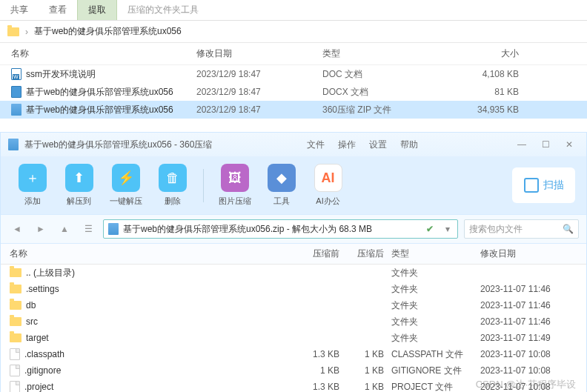 This screenshot has height=392, width=587. Describe the element at coordinates (569, 144) in the screenshot. I see `close-button: ✕` at that location.